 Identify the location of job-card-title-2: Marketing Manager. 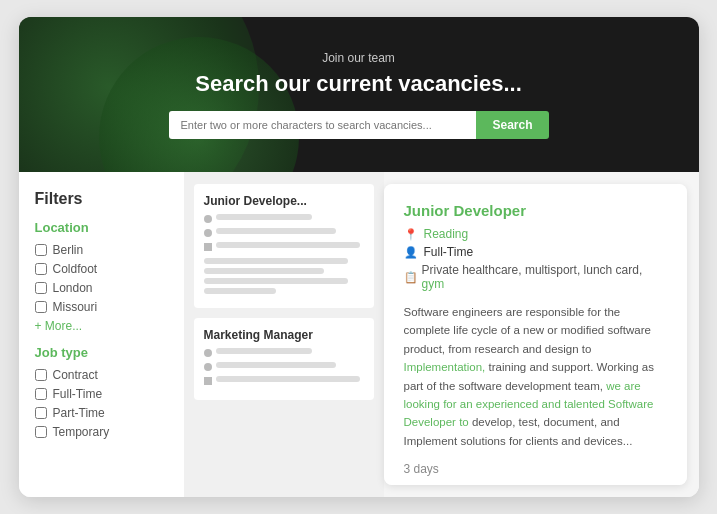
(284, 335).